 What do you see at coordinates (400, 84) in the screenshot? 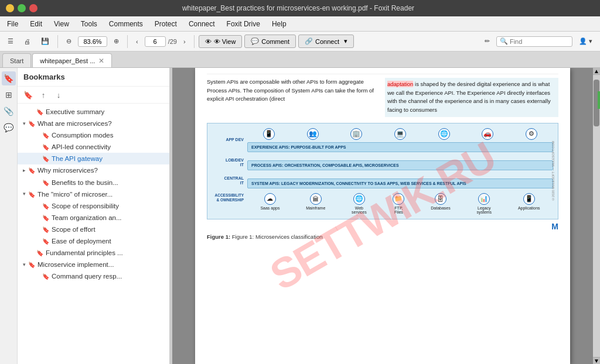
I see `highlight-span: adaptation` at bounding box center [400, 84].